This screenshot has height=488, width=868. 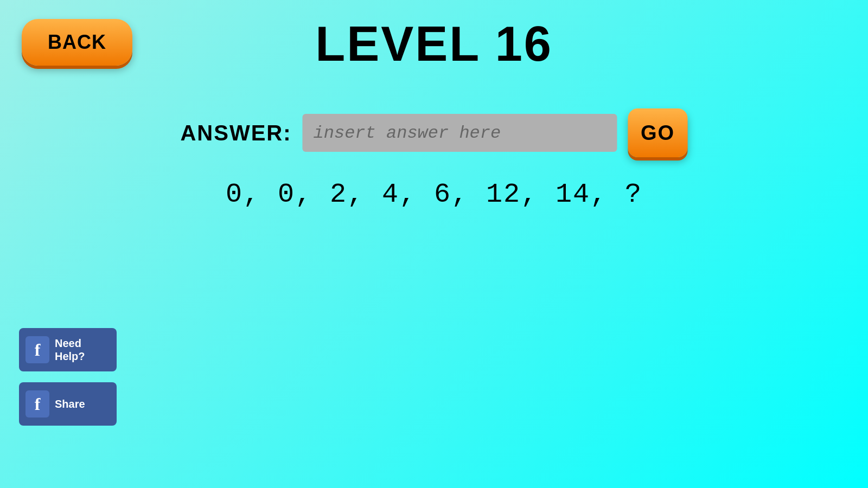 What do you see at coordinates (70, 350) in the screenshot?
I see `need-help-label: NeedHelp?` at bounding box center [70, 350].